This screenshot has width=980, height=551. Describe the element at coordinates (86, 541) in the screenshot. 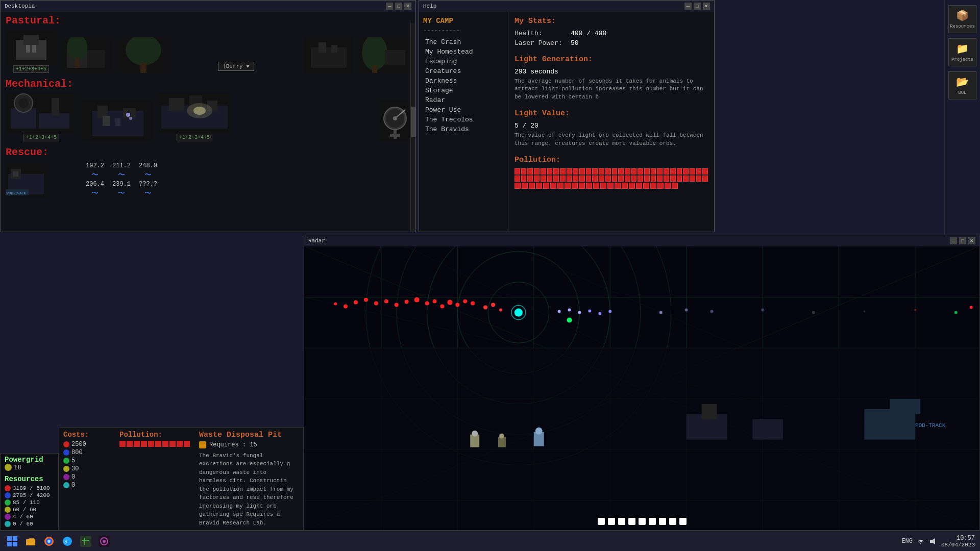

I see `game-button` at that location.